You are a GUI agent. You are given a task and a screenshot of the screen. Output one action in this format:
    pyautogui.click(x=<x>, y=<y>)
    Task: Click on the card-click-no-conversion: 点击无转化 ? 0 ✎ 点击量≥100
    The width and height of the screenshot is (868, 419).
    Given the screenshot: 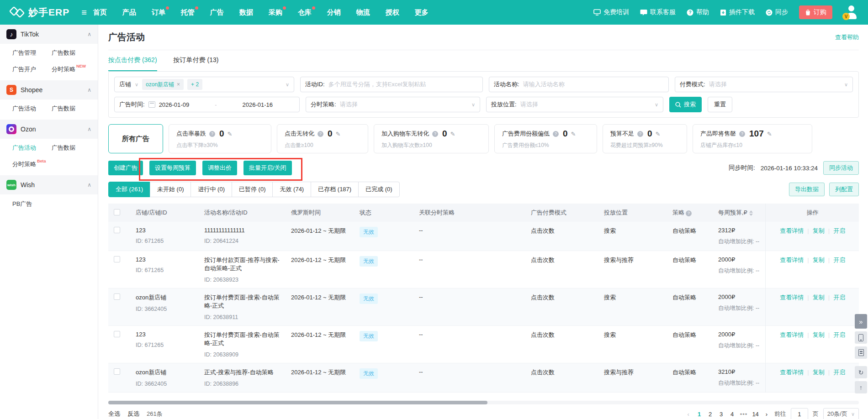 What is the action you would take?
    pyautogui.click(x=323, y=139)
    